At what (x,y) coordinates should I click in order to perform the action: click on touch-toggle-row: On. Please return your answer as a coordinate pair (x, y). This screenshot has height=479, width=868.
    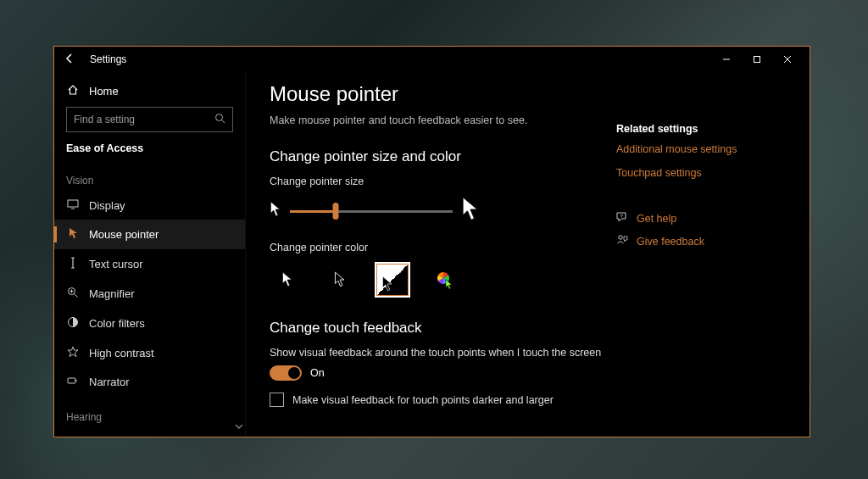
    Looking at the image, I should click on (442, 373).